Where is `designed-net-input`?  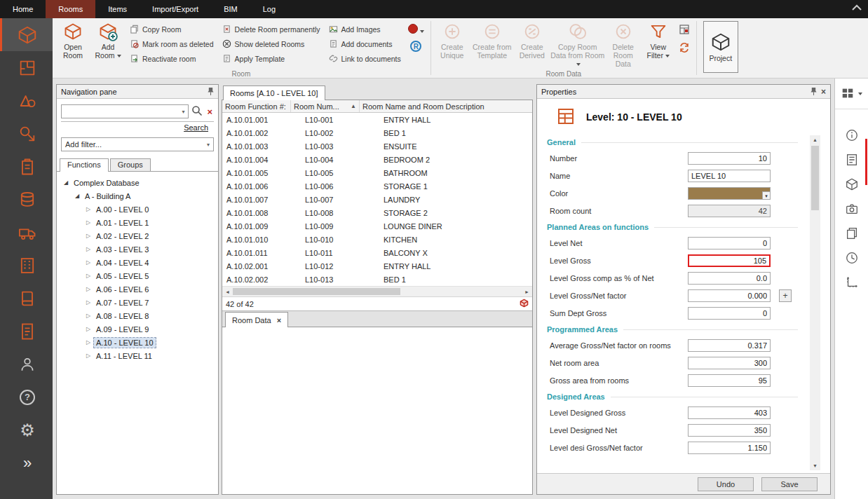 designed-net-input is located at coordinates (729, 430).